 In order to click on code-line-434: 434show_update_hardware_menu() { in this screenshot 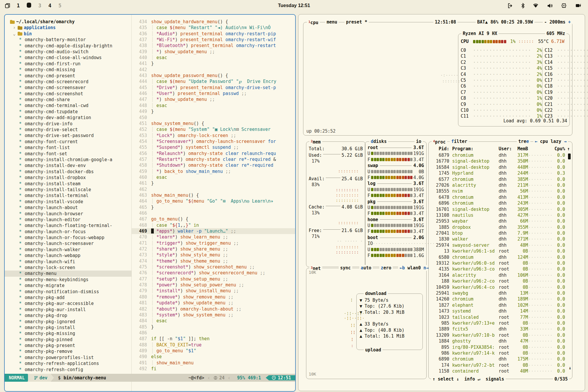, I will do `click(213, 22)`.